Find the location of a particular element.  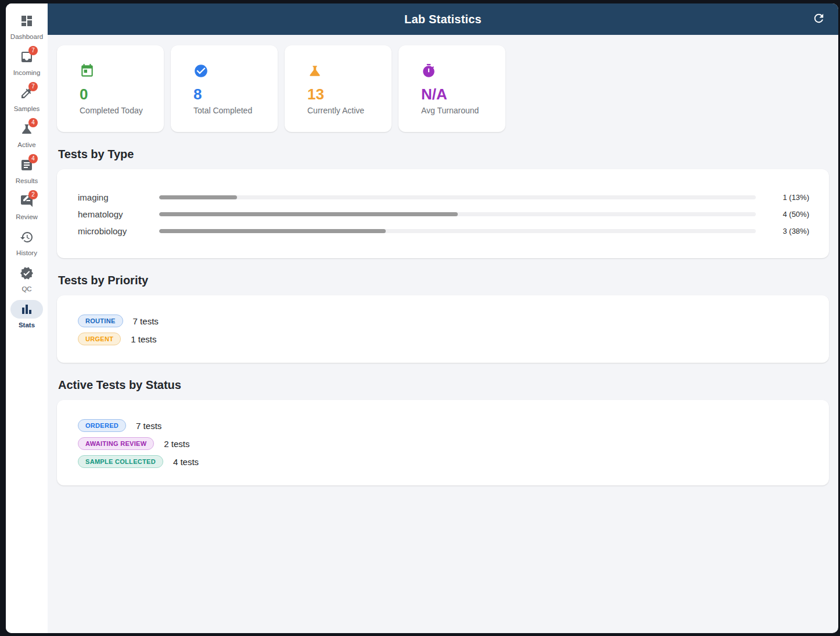

nav-icon-wrap: 2 is located at coordinates (27, 201).